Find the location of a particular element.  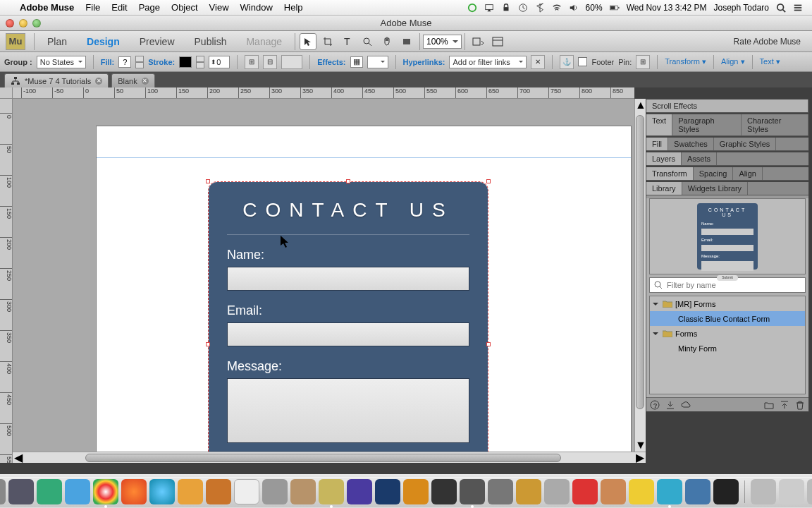

stroke-arrows is located at coordinates (200, 62).